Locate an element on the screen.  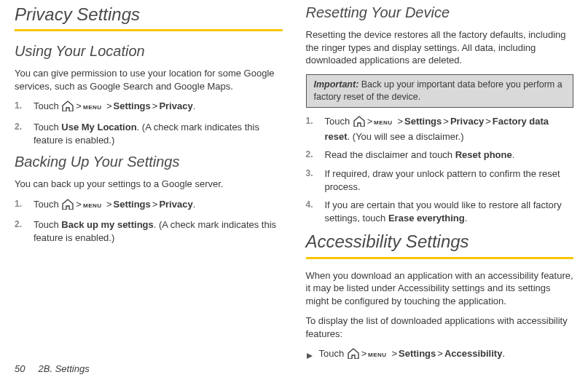
step-text: . (You will see a disclaimer.) is located at coordinates (406, 137).